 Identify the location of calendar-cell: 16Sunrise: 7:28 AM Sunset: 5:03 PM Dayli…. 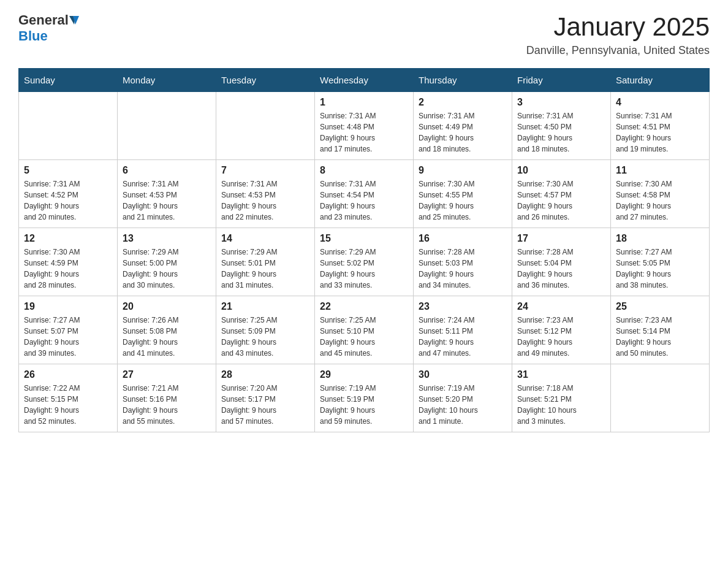
(463, 262).